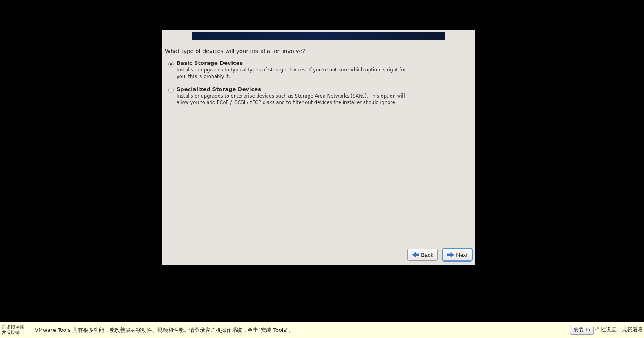 This screenshot has height=338, width=644. Describe the element at coordinates (320, 70) in the screenshot. I see `option-basic-storage: Basic Storage Devices Installs or upgrad…` at that location.